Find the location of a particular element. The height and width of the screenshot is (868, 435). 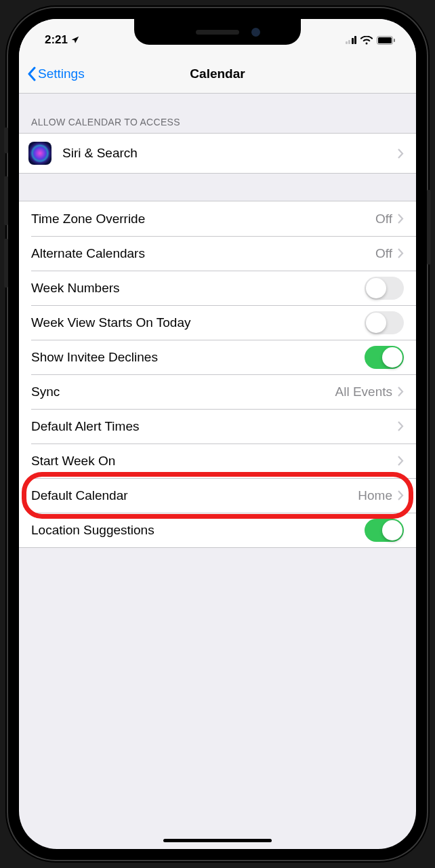

status-left: 2:21 is located at coordinates (62, 40).